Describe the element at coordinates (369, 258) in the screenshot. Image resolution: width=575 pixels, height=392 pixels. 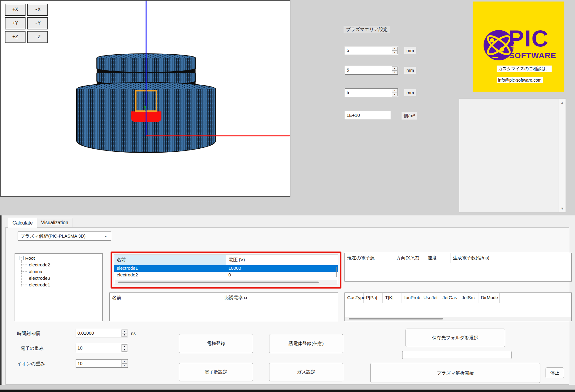
I see `column-header-current-source: 現在の電子源` at that location.